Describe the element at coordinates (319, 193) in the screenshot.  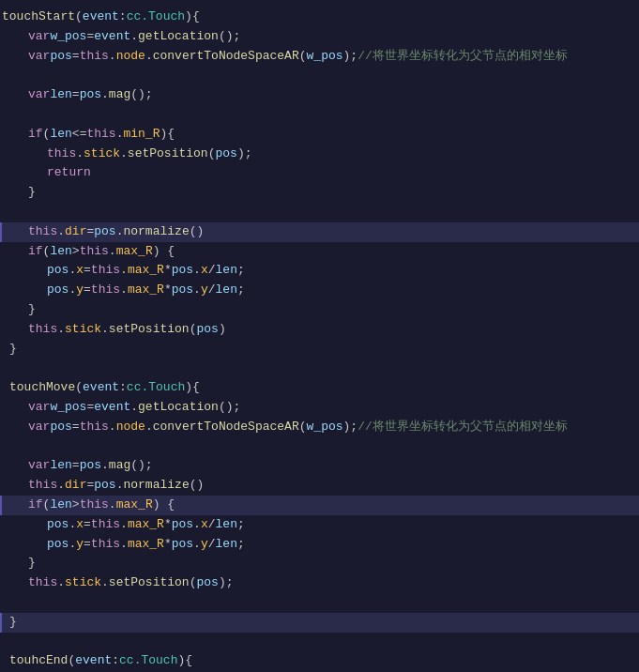
I see `line-10: }` at that location.